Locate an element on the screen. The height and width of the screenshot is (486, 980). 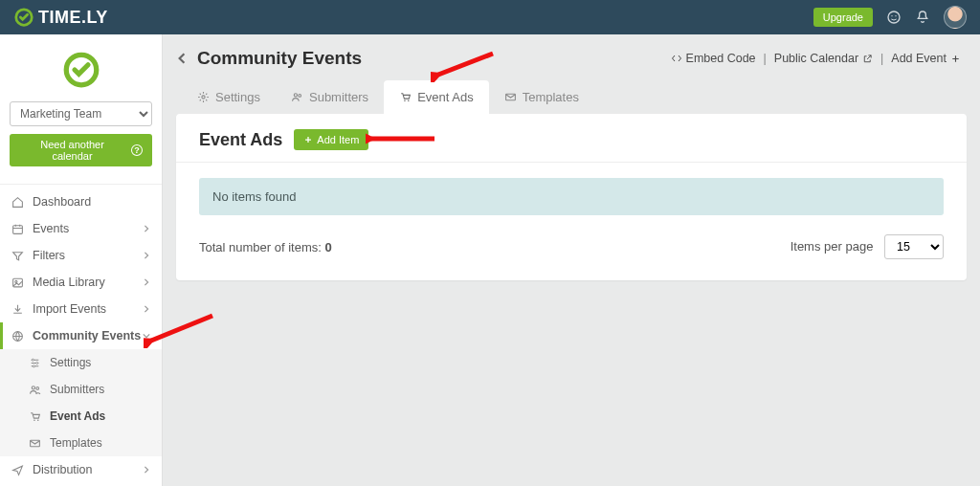
upgrade-button: Upgrade is located at coordinates (843, 17).